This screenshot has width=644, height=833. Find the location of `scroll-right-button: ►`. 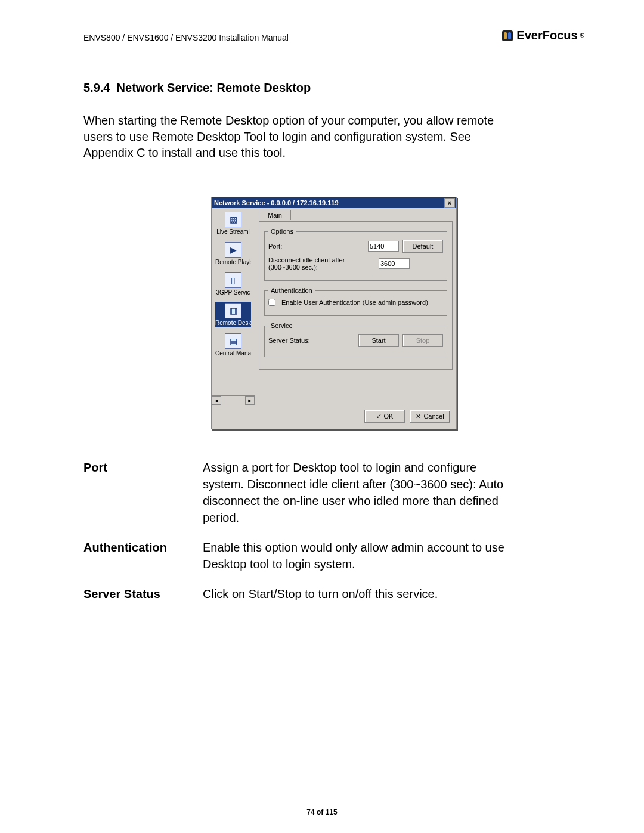

scroll-right-button: ► is located at coordinates (250, 401).